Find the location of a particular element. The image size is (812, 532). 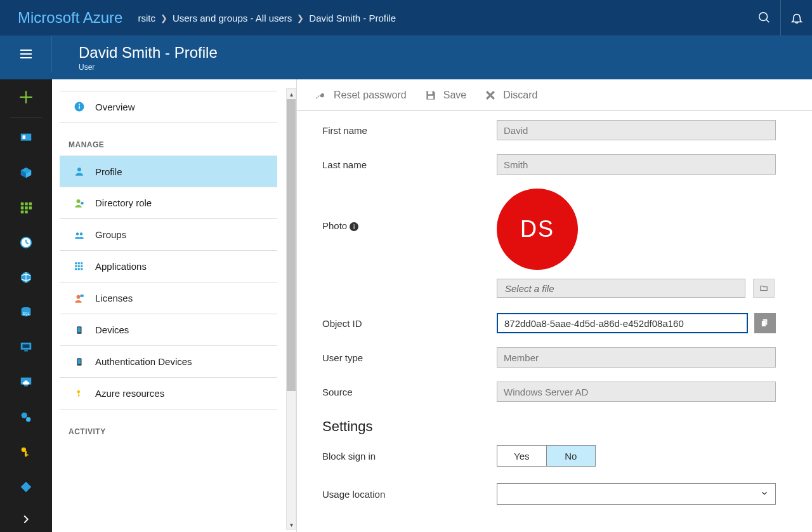

rail-cloud-services is located at coordinates (26, 382).